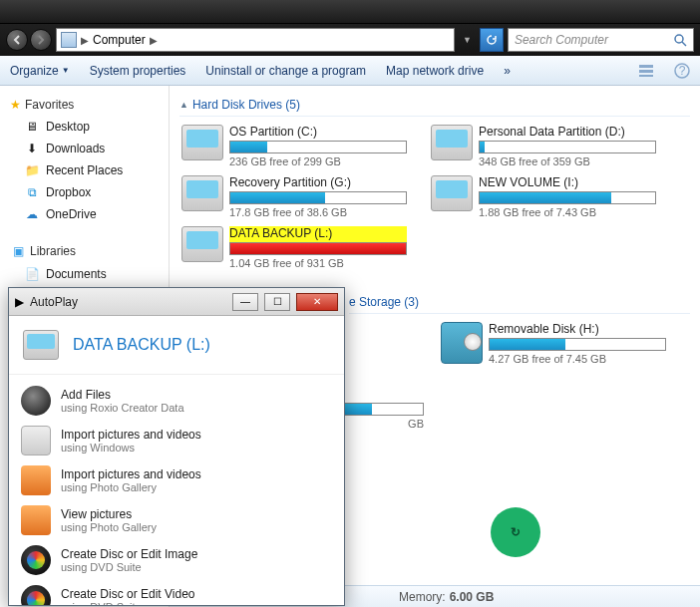 The height and width of the screenshot is (607, 700). Describe the element at coordinates (318, 161) in the screenshot. I see `drive-free: 236 GB free of 299 GB` at that location.